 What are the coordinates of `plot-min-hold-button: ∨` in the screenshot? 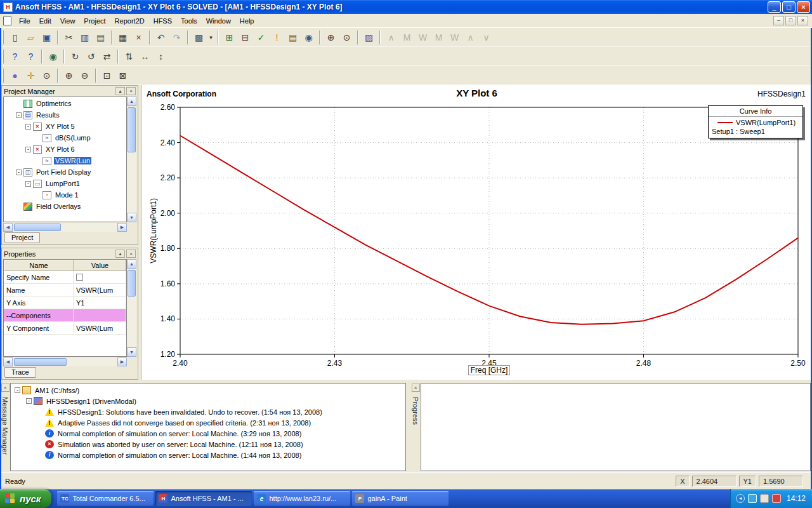 It's located at (486, 37).